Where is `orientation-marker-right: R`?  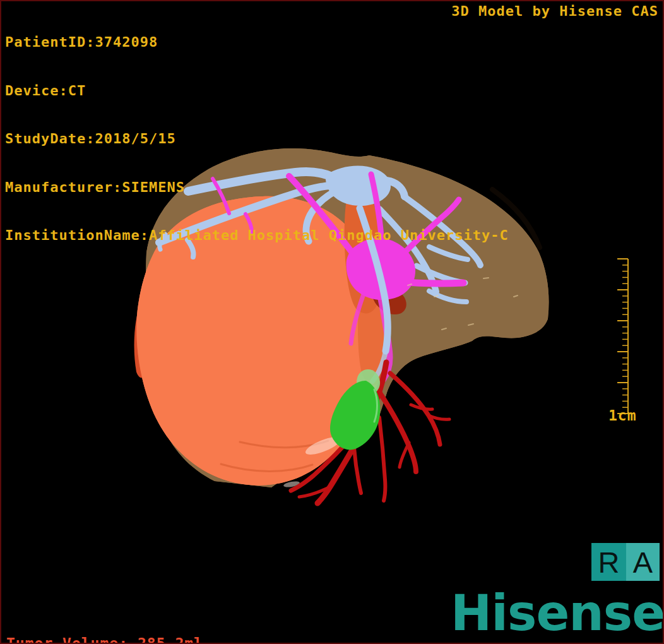
orientation-marker-right: R is located at coordinates (608, 562).